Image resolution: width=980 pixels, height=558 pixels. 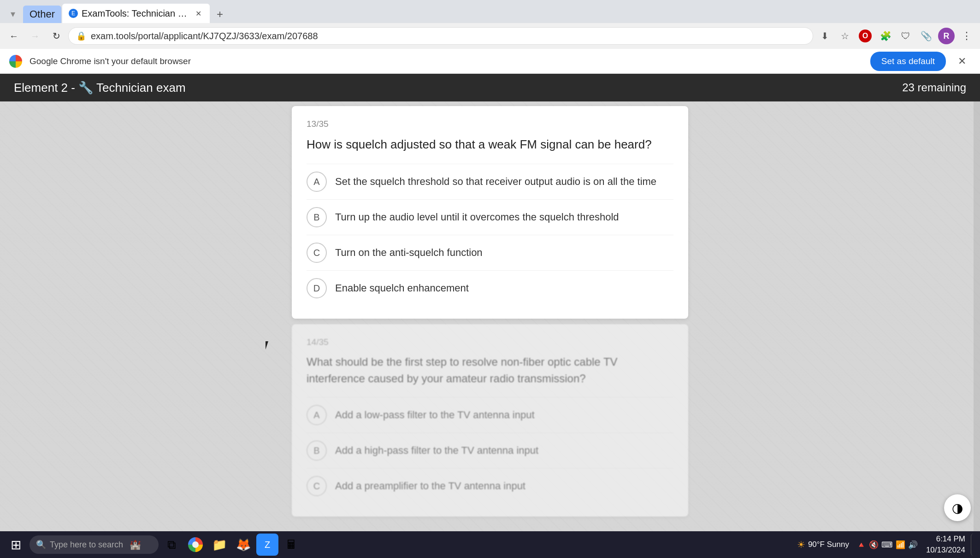 I want to click on taskbar-clock: 6:14 PM 10/13/2024, so click(x=946, y=545).